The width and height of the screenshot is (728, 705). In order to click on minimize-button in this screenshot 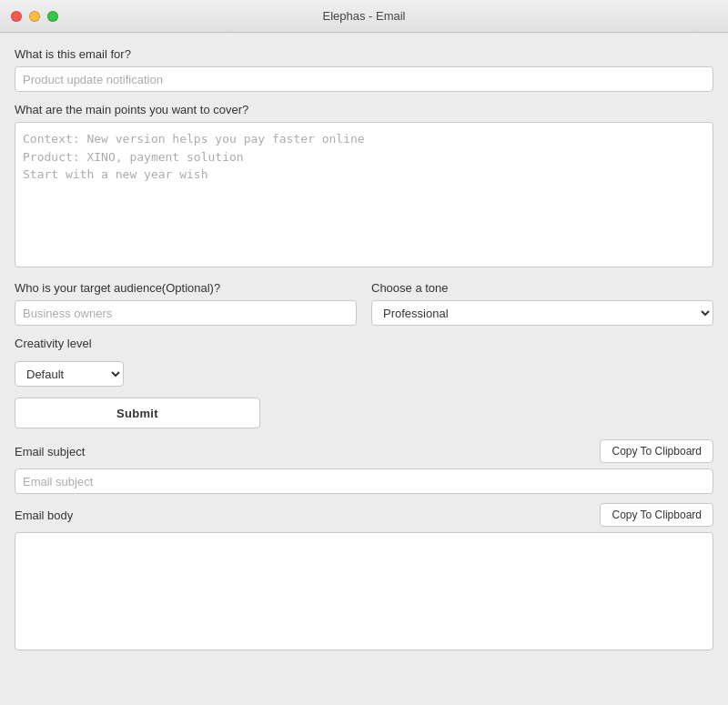, I will do `click(35, 16)`.